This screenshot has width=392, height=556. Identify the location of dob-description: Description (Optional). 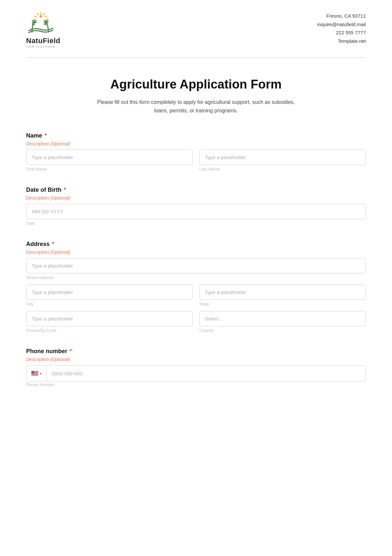
(196, 198).